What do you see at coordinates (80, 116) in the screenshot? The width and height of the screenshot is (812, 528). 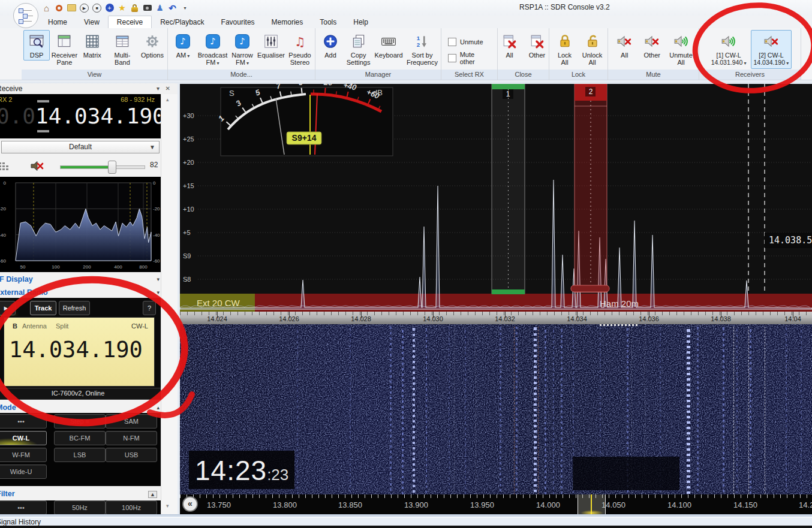 I see `frequency-display-panel: RX 2 68 - 932 Hz 0.014.034.190` at bounding box center [80, 116].